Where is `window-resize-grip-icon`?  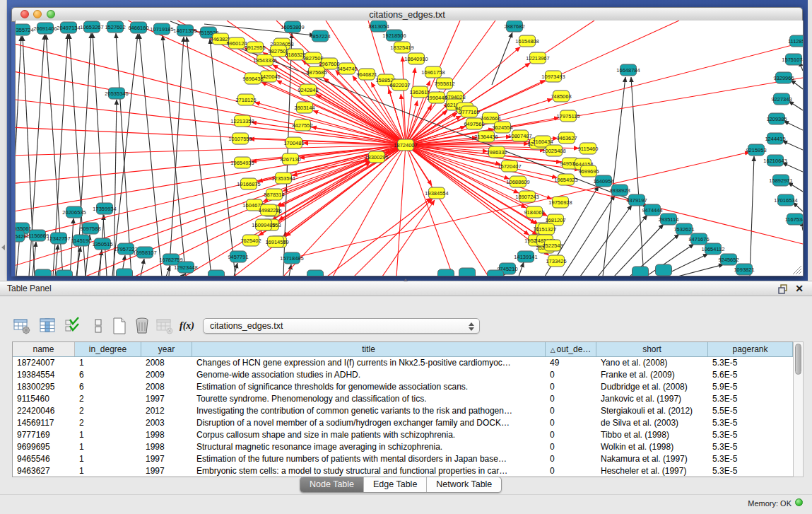 window-resize-grip-icon is located at coordinates (797, 270).